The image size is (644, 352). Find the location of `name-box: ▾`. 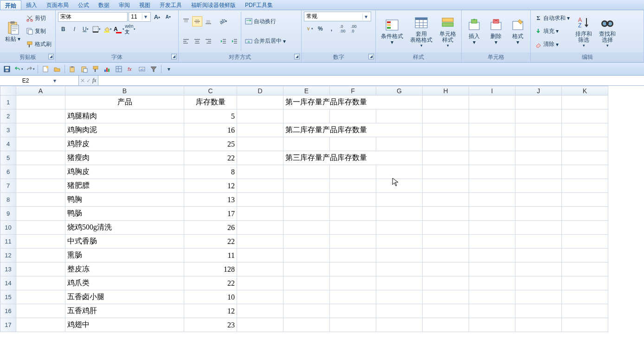

name-box: ▾ is located at coordinates (39, 81).